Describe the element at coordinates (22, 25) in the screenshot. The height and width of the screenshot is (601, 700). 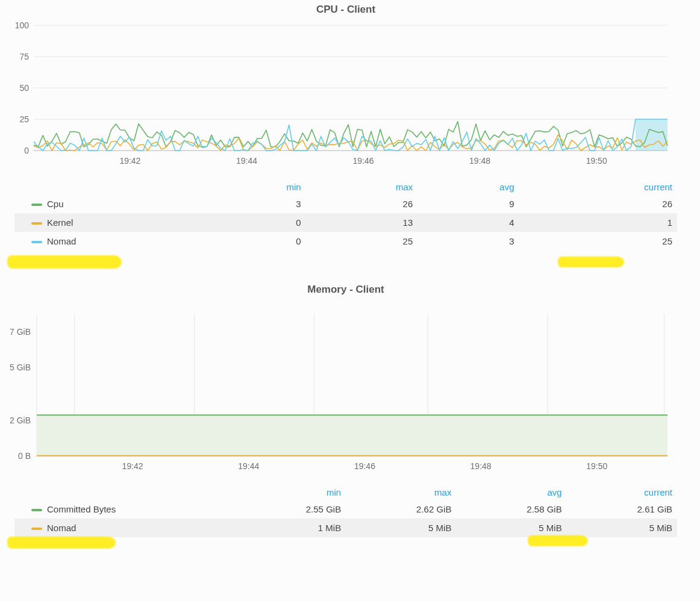
I see `svg-text: 100` at that location.